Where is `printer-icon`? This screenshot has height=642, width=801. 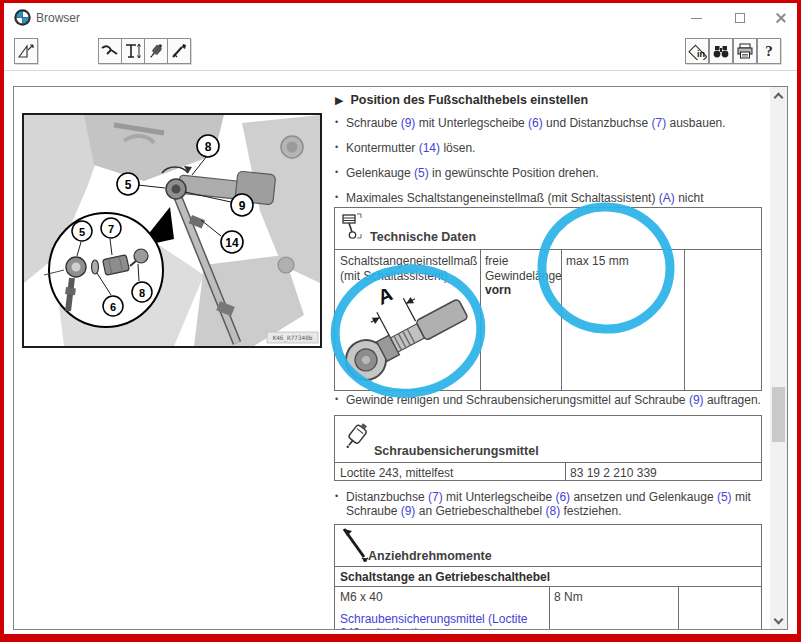 printer-icon is located at coordinates (745, 51).